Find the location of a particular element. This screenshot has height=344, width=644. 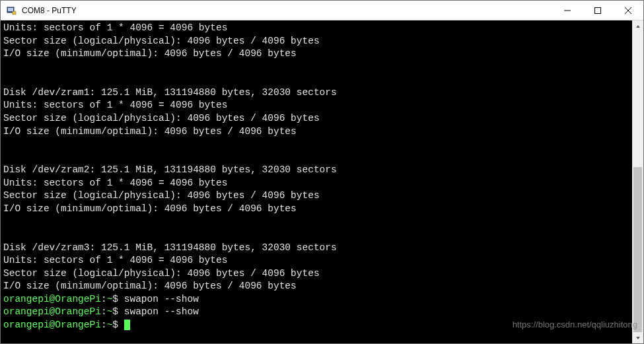

app-icon is located at coordinates (11, 11).